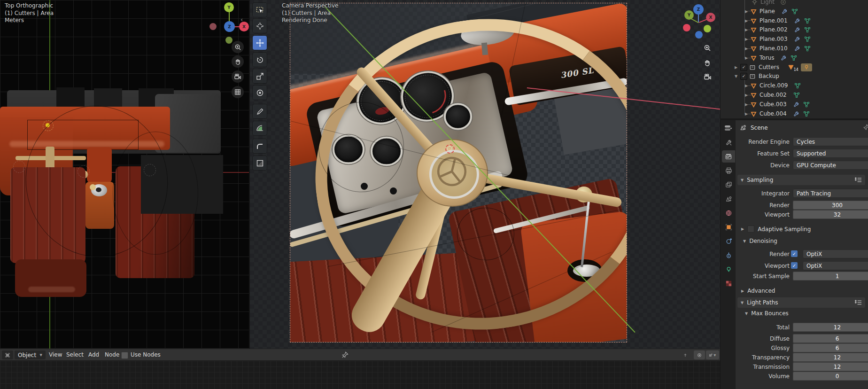 This screenshot has width=868, height=389. What do you see at coordinates (360, 375) in the screenshot?
I see `node-editor-canvas` at bounding box center [360, 375].